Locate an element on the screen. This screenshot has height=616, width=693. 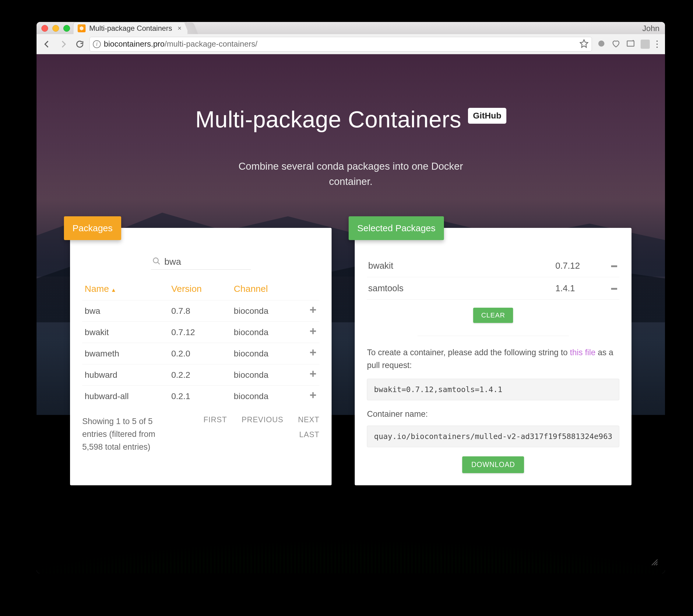
table-row: hubward0.2.2bioconda is located at coordinates (201, 375).